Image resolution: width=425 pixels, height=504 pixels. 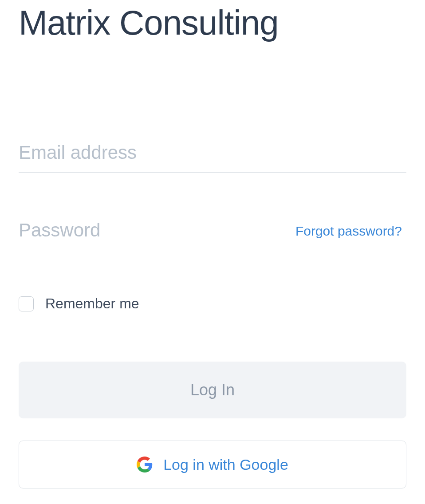 What do you see at coordinates (212, 465) in the screenshot?
I see `google-login-button: Log in with Google` at bounding box center [212, 465].